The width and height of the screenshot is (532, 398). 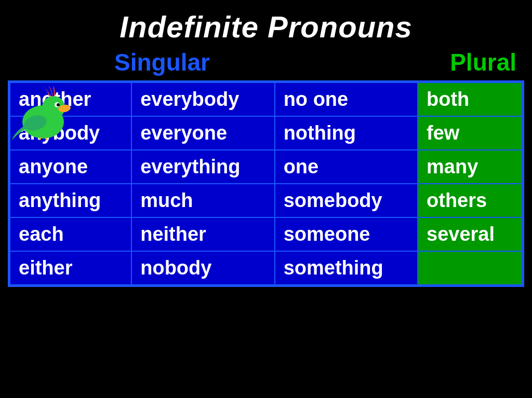 What do you see at coordinates (470, 133) in the screenshot?
I see `cell-r1-c3: few` at bounding box center [470, 133].